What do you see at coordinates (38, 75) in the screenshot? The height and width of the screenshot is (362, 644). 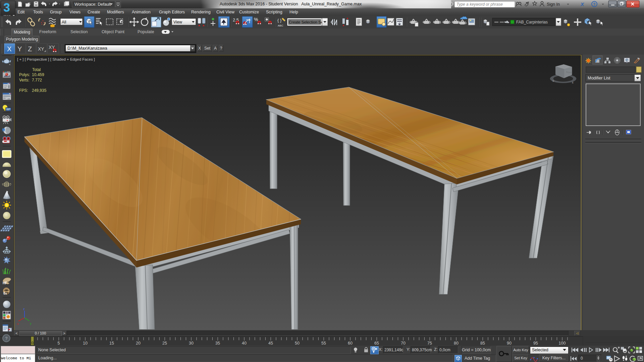 I see `svg-text: 10.459` at bounding box center [38, 75].